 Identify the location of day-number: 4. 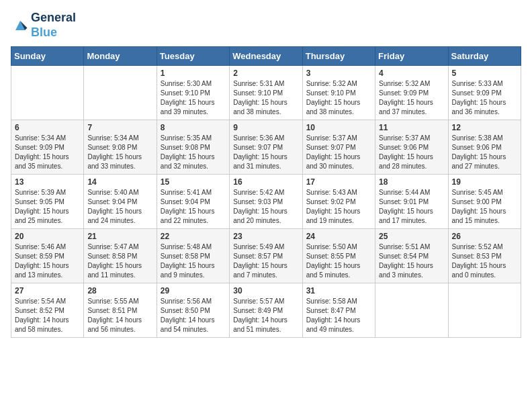
(411, 73).